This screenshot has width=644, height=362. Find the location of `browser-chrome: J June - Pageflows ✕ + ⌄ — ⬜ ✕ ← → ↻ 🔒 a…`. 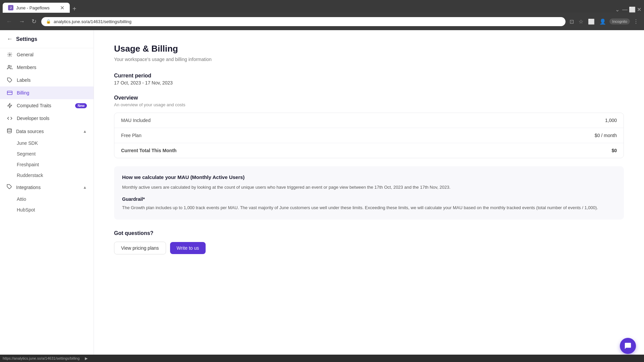

browser-chrome: J June - Pageflows ✕ + ⌄ — ⬜ ✕ ← → ↻ 🔒 a… is located at coordinates (322, 15).